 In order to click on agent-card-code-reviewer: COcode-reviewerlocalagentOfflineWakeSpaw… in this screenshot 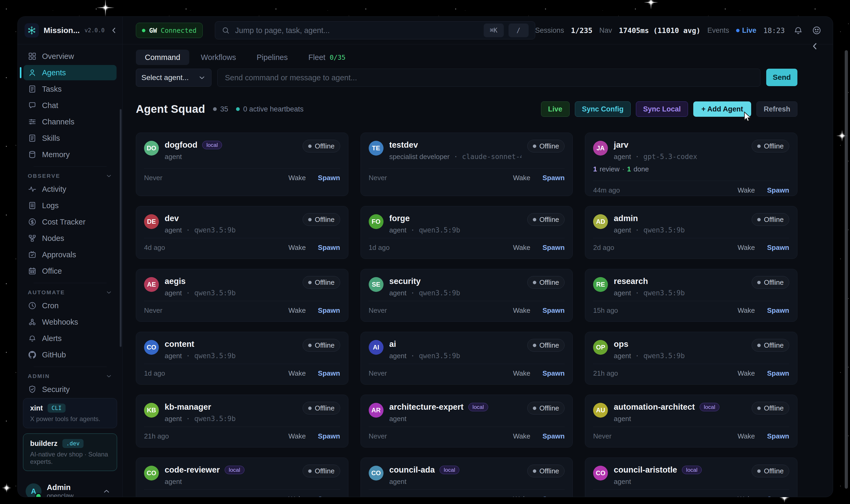, I will do `click(242, 478)`.